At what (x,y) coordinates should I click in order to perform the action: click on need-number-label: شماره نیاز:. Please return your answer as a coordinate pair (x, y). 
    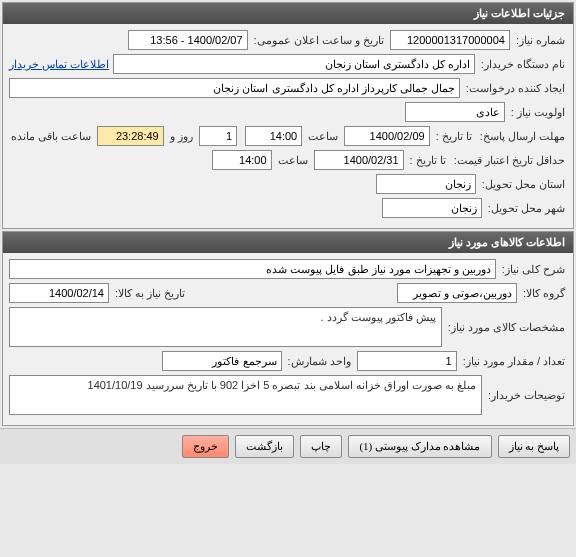
    Looking at the image, I should click on (540, 40).